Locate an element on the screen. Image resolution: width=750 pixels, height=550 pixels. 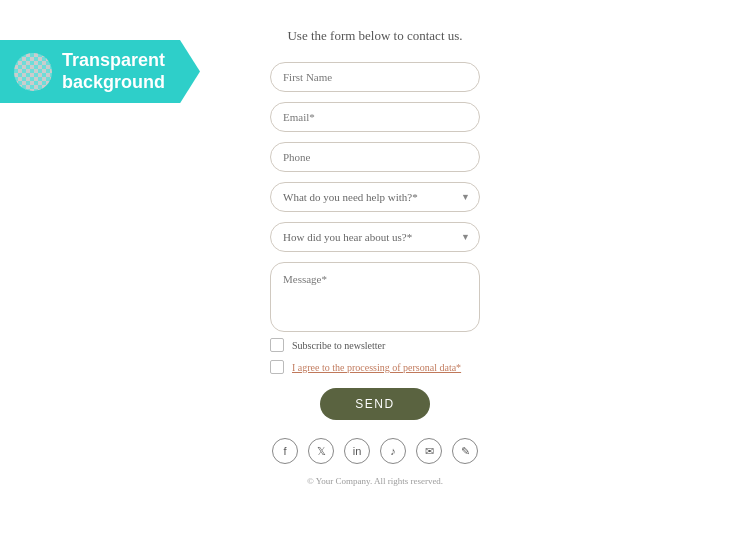
newsletter-label: Subscribe to newsletter is located at coordinates (338, 346).